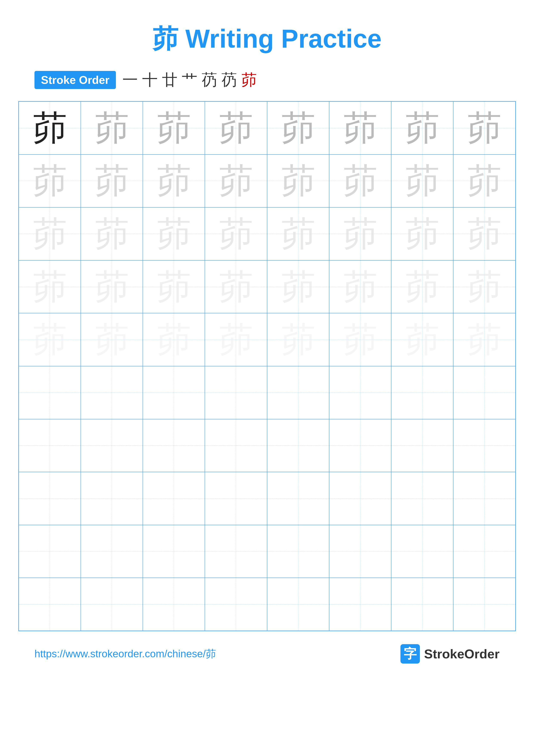  What do you see at coordinates (50, 128) in the screenshot?
I see `grid-cell-r1c1: 茆` at bounding box center [50, 128].